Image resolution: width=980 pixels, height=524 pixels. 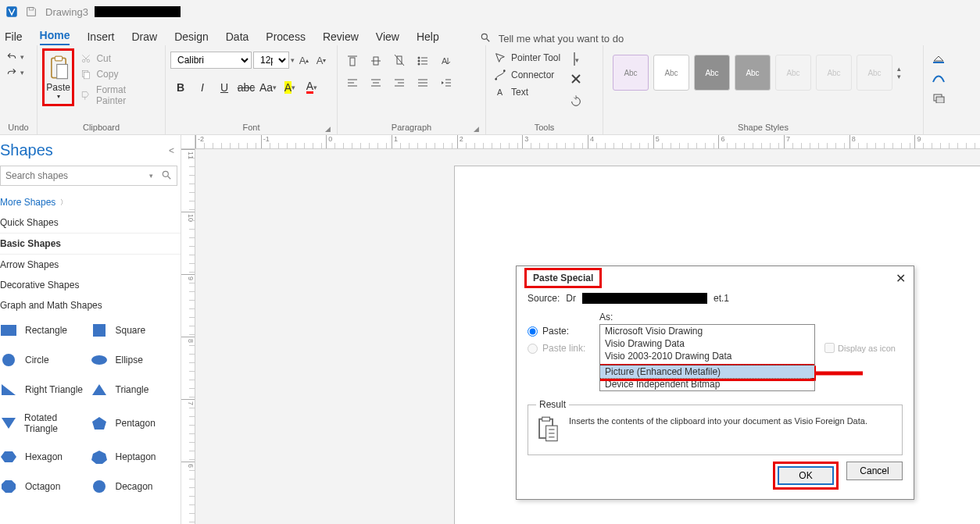 I want to click on style-swatch-7: Abc, so click(x=874, y=73).